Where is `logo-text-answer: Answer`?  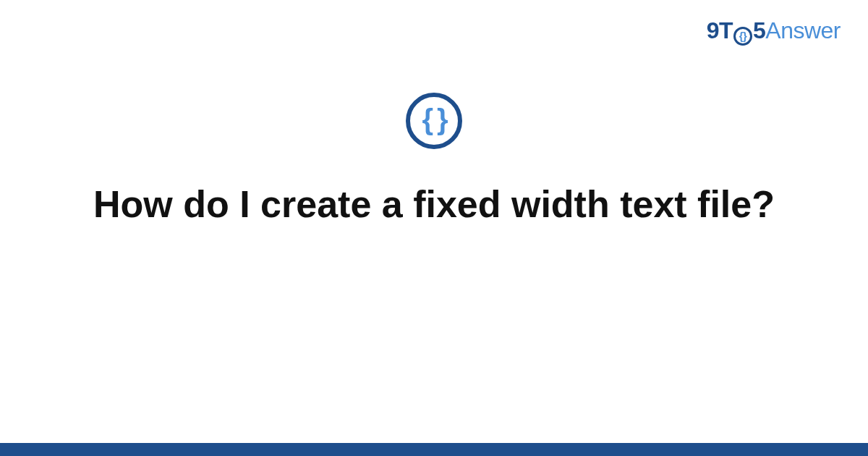 logo-text-answer: Answer is located at coordinates (803, 30).